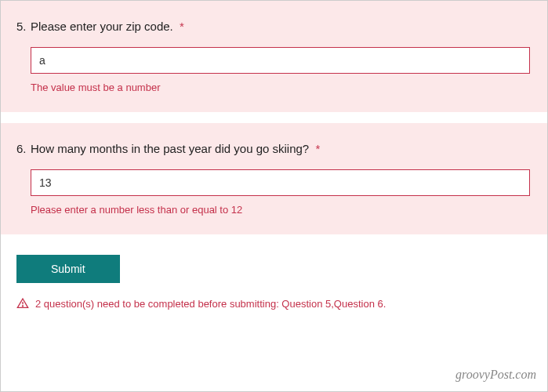  I want to click on submit-area: Submit, so click(274, 266).